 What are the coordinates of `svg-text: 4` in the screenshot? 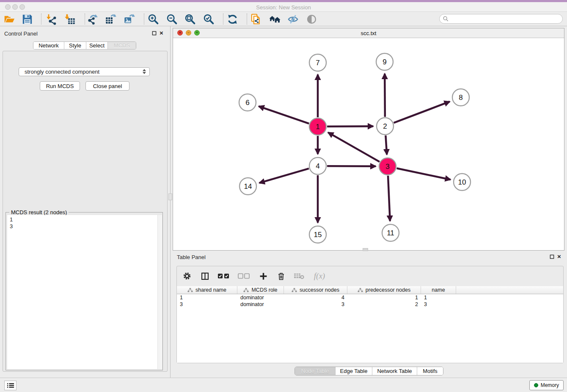 It's located at (317, 166).